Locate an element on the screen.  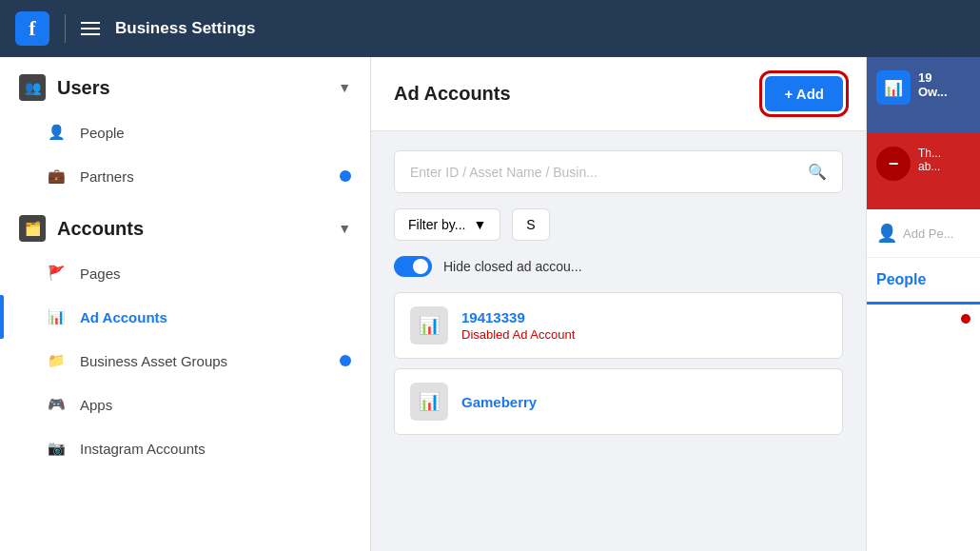
account-info-1: 19413339 Disabled Ad Account is located at coordinates (518, 325).